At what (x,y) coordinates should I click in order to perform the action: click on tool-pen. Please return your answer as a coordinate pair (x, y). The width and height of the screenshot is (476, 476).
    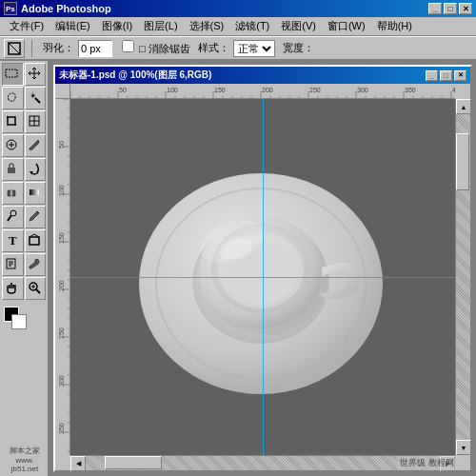
    Looking at the image, I should click on (36, 217).